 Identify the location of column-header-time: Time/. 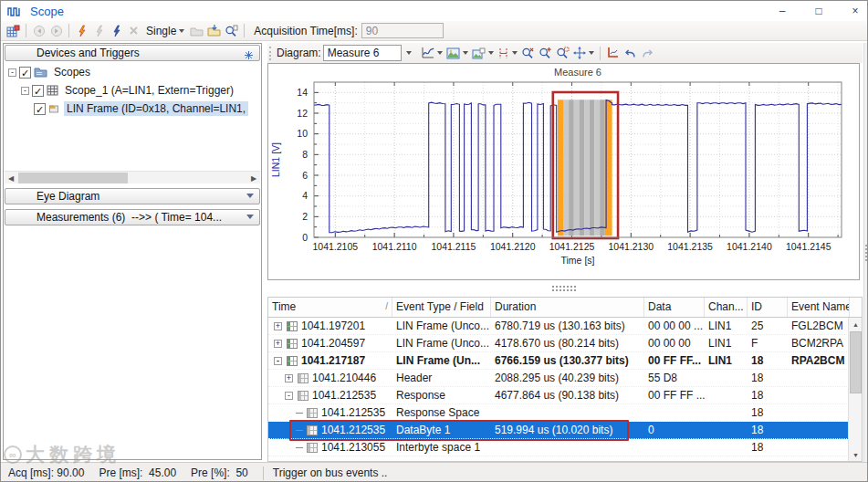
(330, 307).